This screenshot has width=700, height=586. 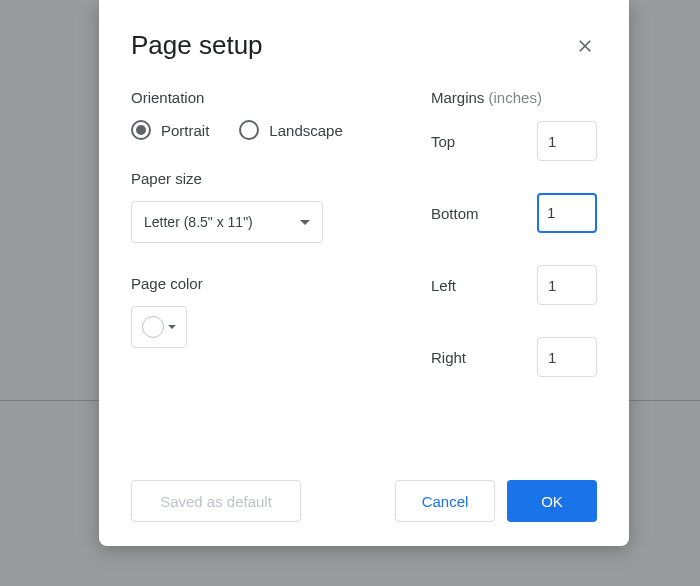 What do you see at coordinates (444, 286) in the screenshot?
I see `margin-left-label: Left` at bounding box center [444, 286].